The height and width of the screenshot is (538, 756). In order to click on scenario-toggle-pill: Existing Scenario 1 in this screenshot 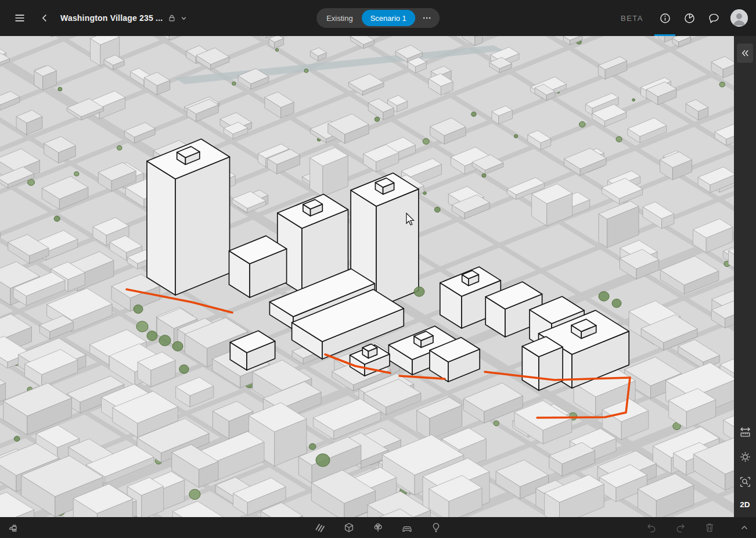, I will do `click(378, 18)`.